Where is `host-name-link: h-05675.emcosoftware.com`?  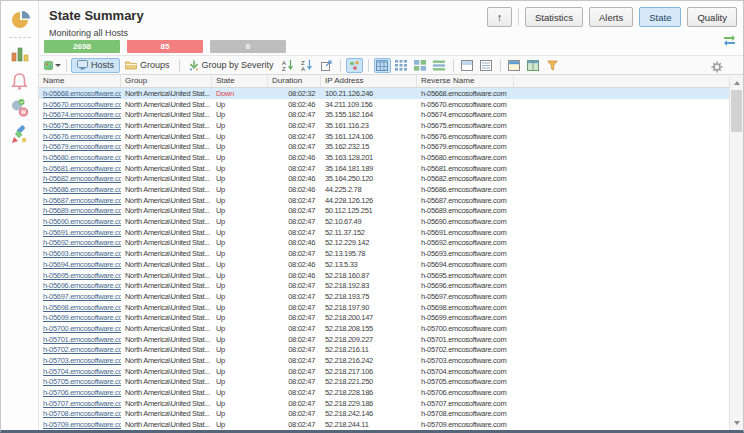 host-name-link: h-05675.emcosoftware.com is located at coordinates (80, 126).